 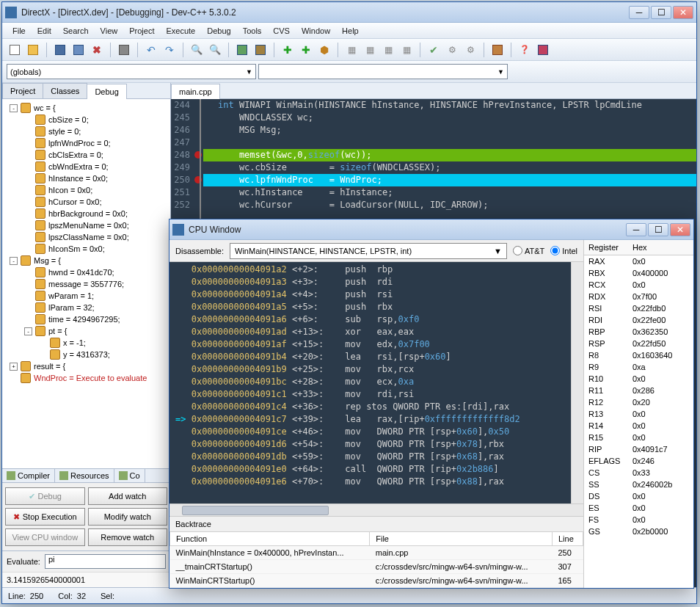 What do you see at coordinates (368, 251) in the screenshot?
I see `disassemble-combo: WinMain(HINSTANCE, HINSTANCE, LPSTR, int…` at bounding box center [368, 251].